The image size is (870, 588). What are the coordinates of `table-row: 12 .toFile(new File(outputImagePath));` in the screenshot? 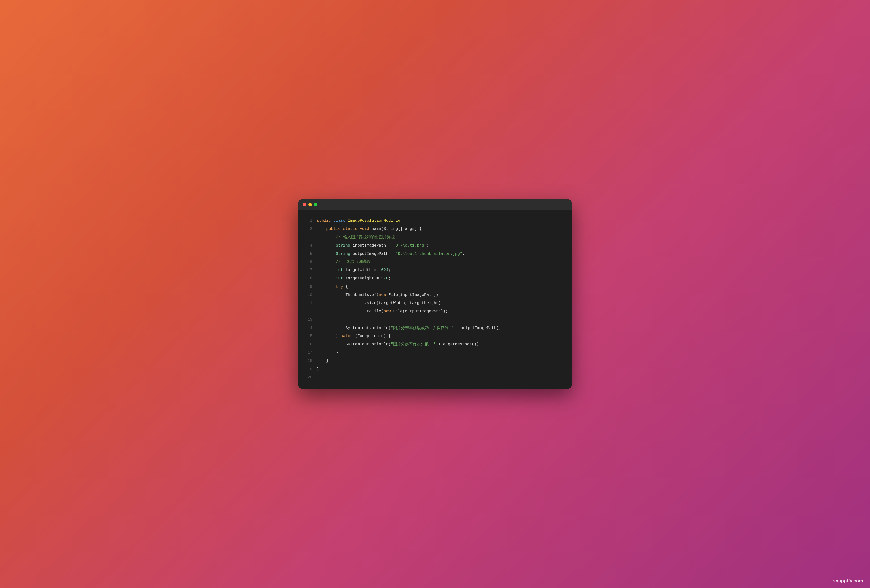 It's located at (434, 311).